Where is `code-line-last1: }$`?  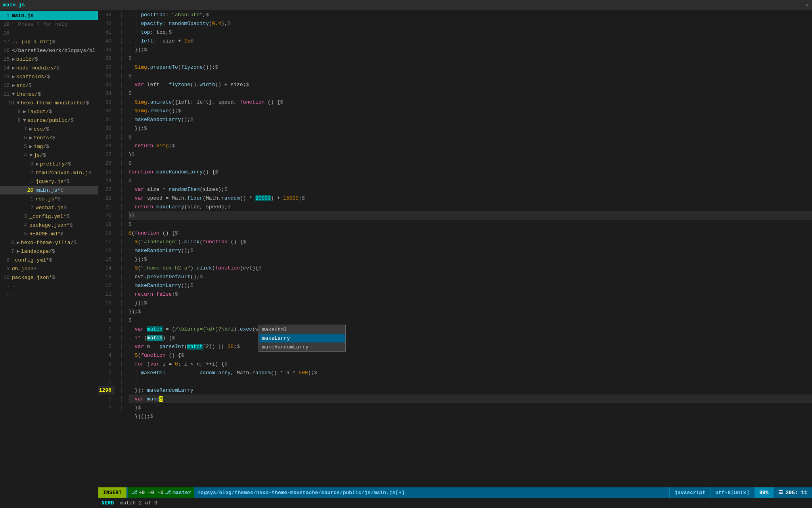 code-line-last1: }$ is located at coordinates (470, 408).